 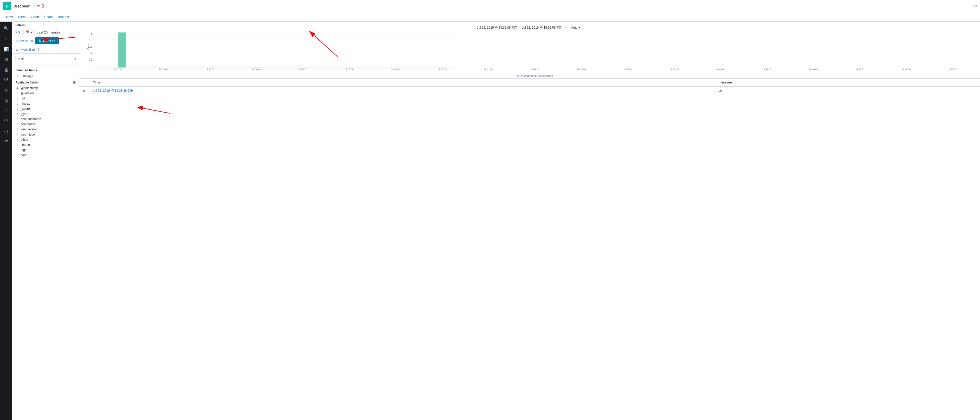 What do you see at coordinates (7, 6) in the screenshot?
I see `kibana-logo: D` at bounding box center [7, 6].